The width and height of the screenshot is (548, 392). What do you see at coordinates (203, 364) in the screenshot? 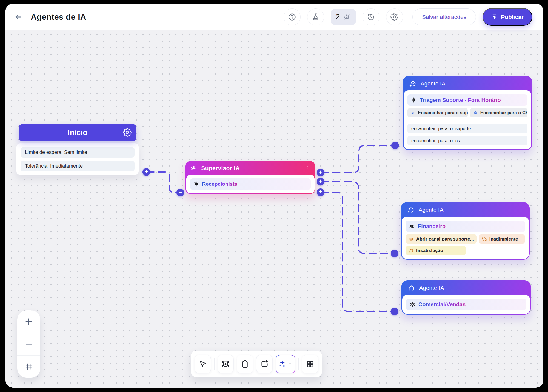
I see `select-tool-button` at bounding box center [203, 364].